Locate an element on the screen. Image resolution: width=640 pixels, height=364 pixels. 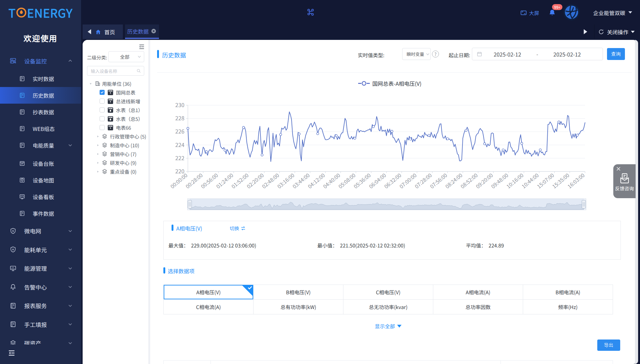
sidebar-collapse-icon is located at coordinates (12, 353).